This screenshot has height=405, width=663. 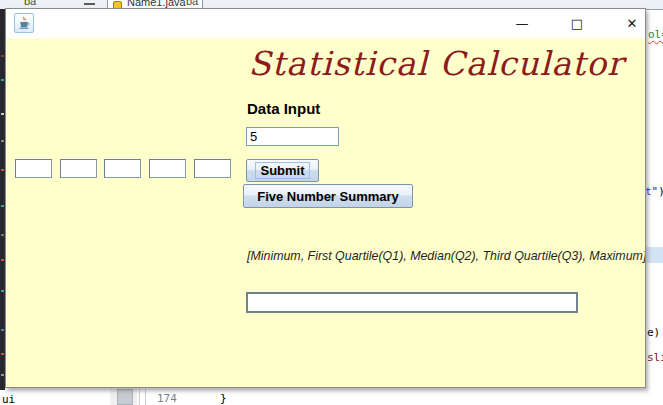 I want to click on data-input-field, so click(x=292, y=136).